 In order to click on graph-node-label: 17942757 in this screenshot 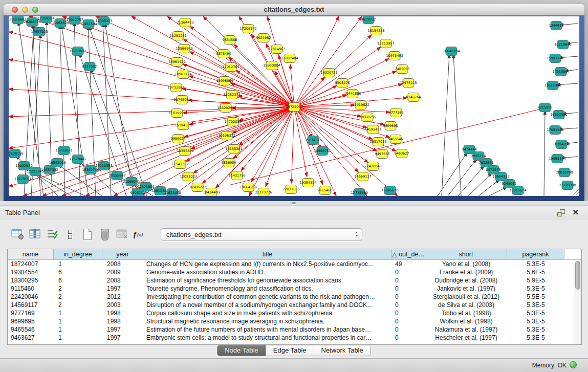, I will do `click(75, 20)`.